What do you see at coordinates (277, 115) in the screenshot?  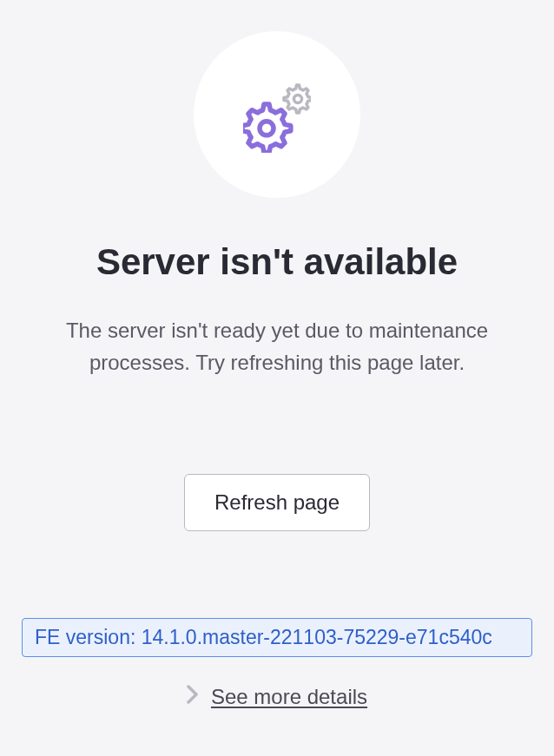 I see `icon-circle` at bounding box center [277, 115].